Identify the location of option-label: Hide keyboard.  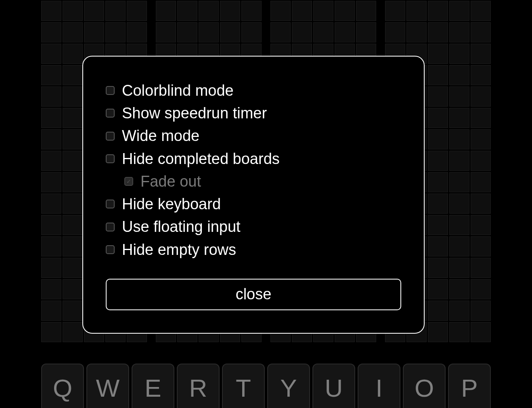
(171, 204).